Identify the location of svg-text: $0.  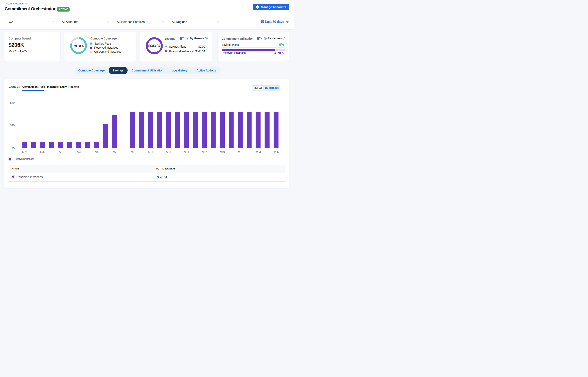
(13, 148).